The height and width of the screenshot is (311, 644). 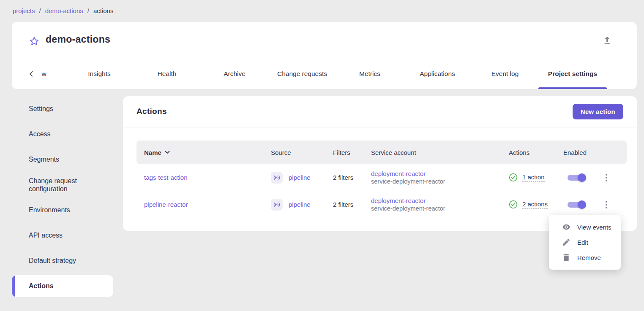 What do you see at coordinates (64, 11) in the screenshot?
I see `breadcrumb-demo-actions: demo-actions` at bounding box center [64, 11].